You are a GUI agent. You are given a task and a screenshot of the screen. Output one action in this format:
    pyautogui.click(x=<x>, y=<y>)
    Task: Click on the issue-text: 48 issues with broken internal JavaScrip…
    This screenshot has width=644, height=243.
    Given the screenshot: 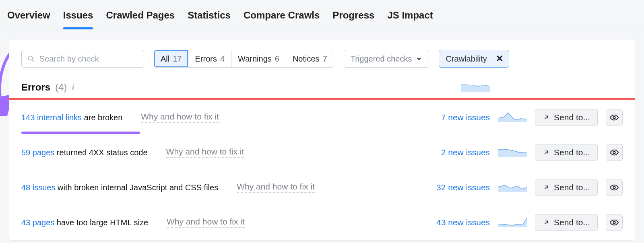 What is the action you would take?
    pyautogui.click(x=120, y=187)
    